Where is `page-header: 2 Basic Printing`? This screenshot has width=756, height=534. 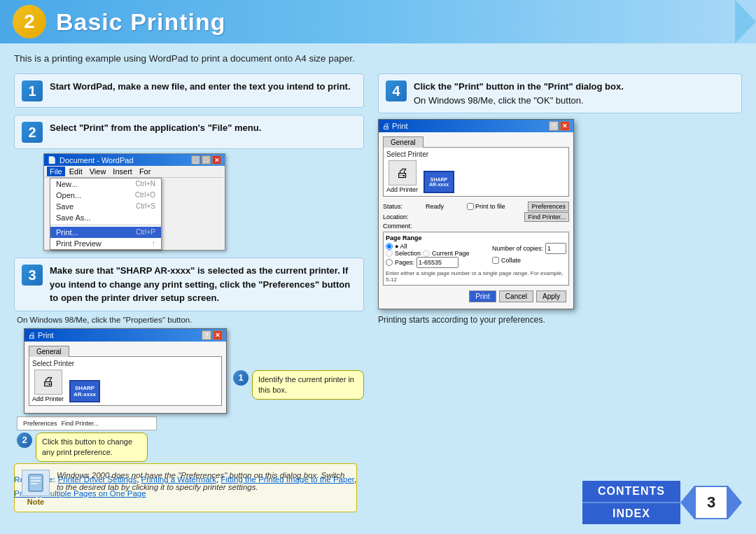 page-header: 2 Basic Printing is located at coordinates (378, 22).